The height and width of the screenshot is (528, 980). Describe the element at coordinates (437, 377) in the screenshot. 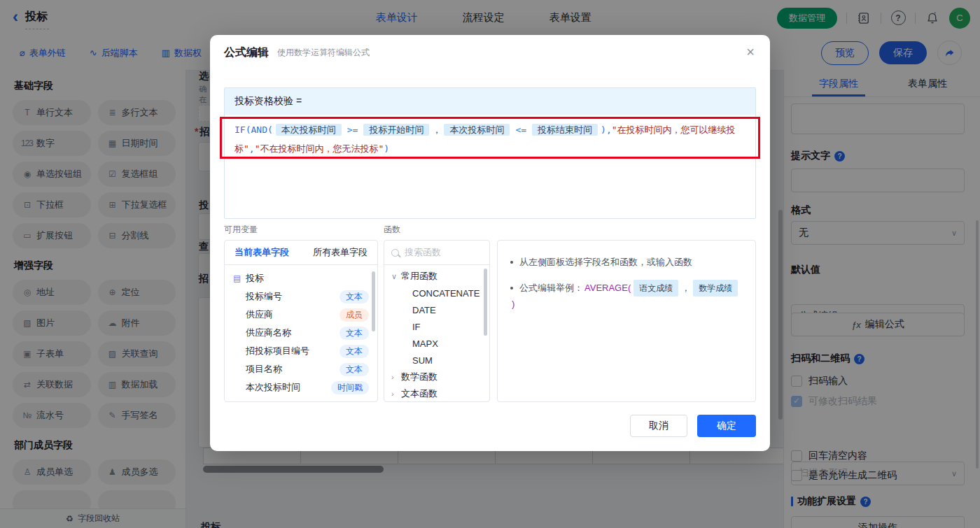

I see `function-item: › 数学函数` at that location.